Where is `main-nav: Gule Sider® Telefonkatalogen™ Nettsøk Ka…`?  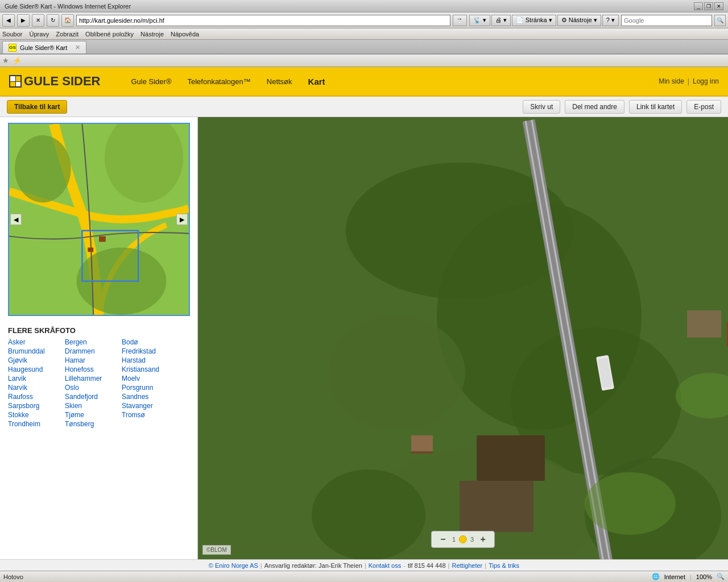 main-nav: Gule Sider® Telefonkatalogen™ Nettsøk Ka… is located at coordinates (228, 82).